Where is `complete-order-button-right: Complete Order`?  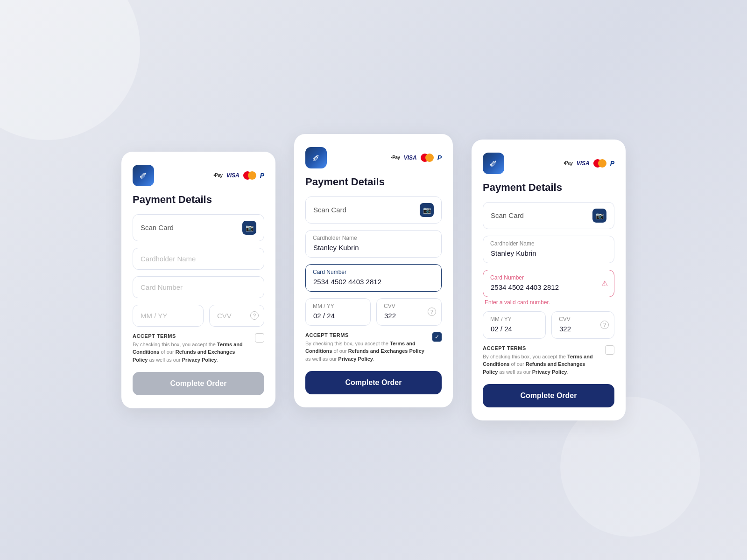
complete-order-button-right: Complete Order is located at coordinates (549, 396).